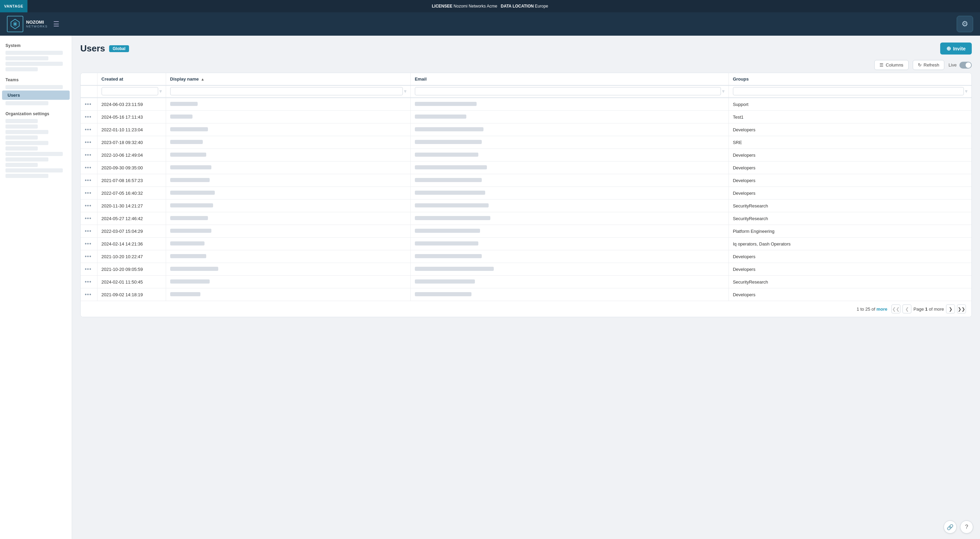 Image resolution: width=980 pixels, height=539 pixels. I want to click on columns-button: ☰ Columns, so click(891, 65).